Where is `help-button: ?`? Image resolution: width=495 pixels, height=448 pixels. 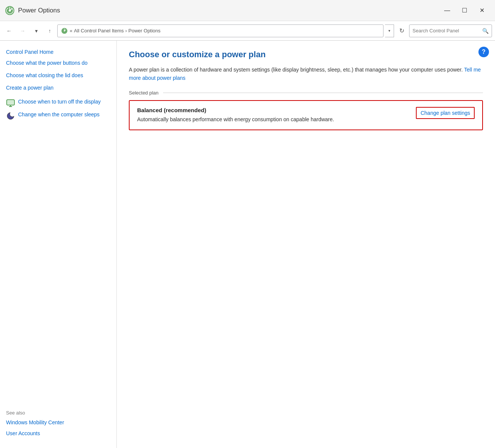
help-button: ? is located at coordinates (484, 52).